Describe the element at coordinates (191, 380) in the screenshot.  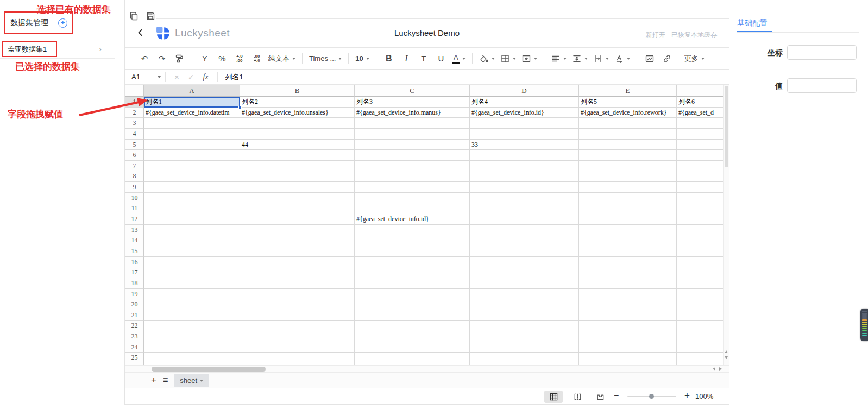
I see `sheet-tab: sheet` at that location.